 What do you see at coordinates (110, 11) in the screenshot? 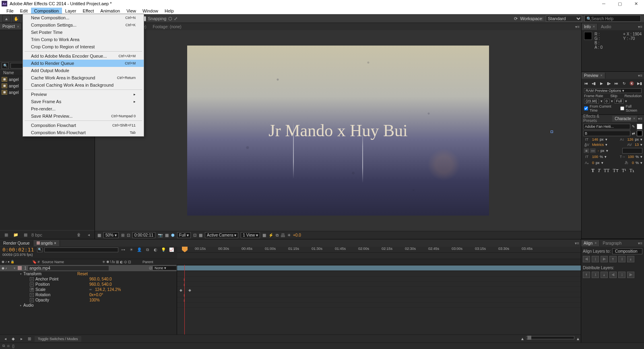
I see `menu-animation: Animation` at bounding box center [110, 11].